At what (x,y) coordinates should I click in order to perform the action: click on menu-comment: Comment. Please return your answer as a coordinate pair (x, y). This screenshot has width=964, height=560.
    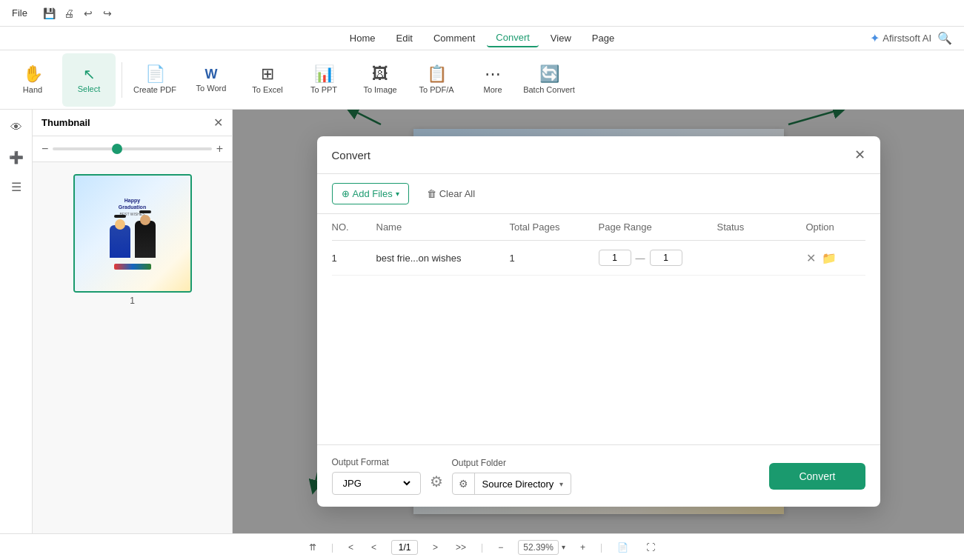
    Looking at the image, I should click on (454, 39).